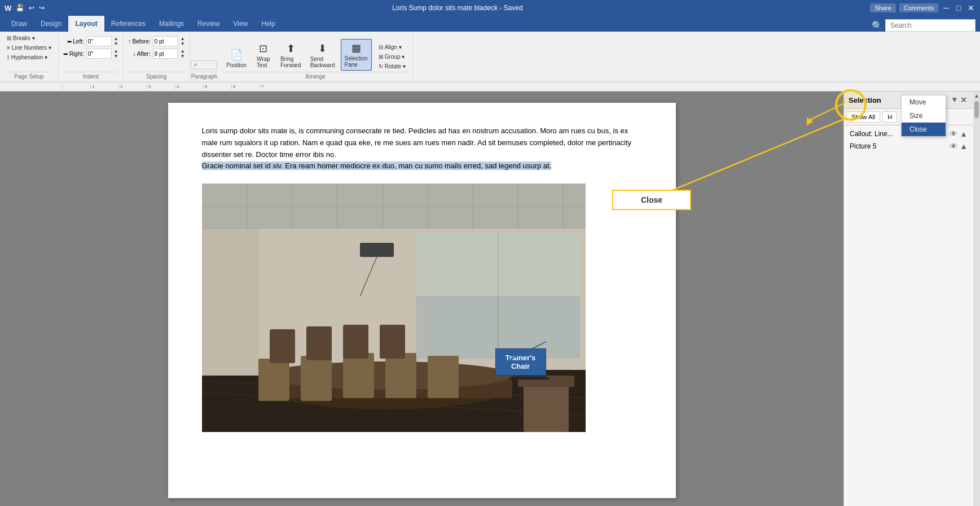 The height and width of the screenshot is (506, 980). I want to click on paragraph-launcher: ↗ Paragraph, so click(204, 56).